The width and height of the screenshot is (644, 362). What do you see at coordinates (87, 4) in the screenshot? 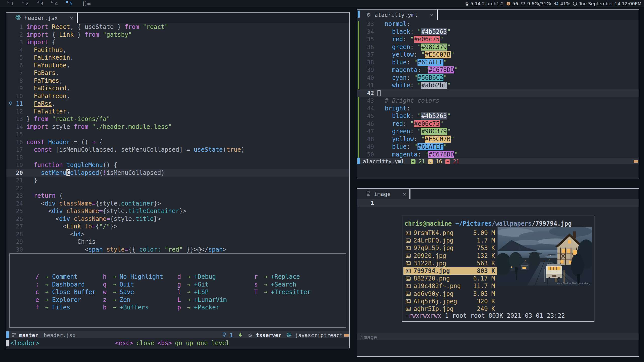
I see `tiling-layout-indicator: []=` at bounding box center [87, 4].